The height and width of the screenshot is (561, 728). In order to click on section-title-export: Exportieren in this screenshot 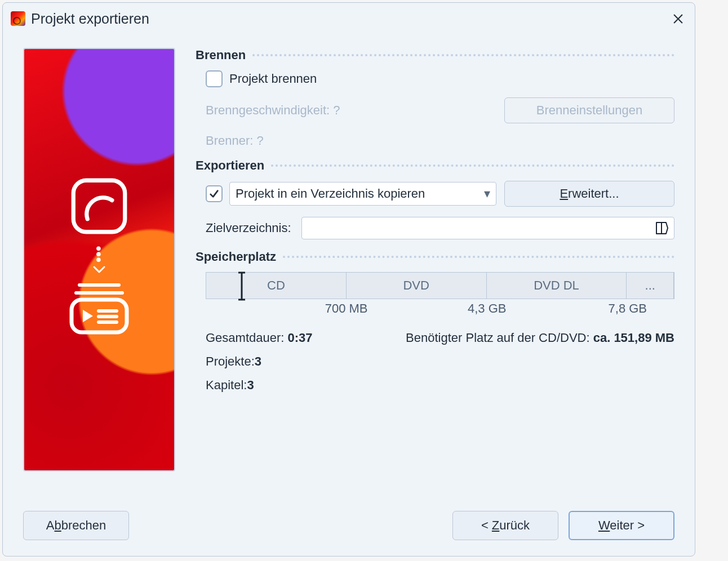, I will do `click(230, 166)`.